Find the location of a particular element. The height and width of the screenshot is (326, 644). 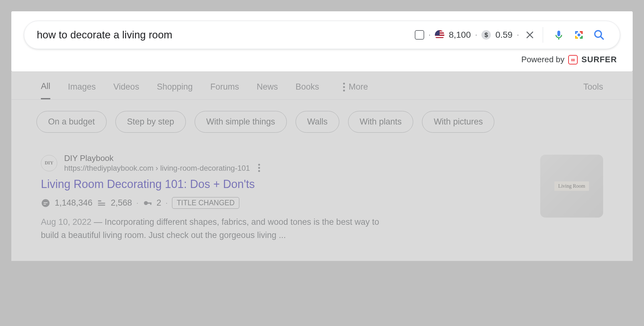

words-icon is located at coordinates (102, 203).